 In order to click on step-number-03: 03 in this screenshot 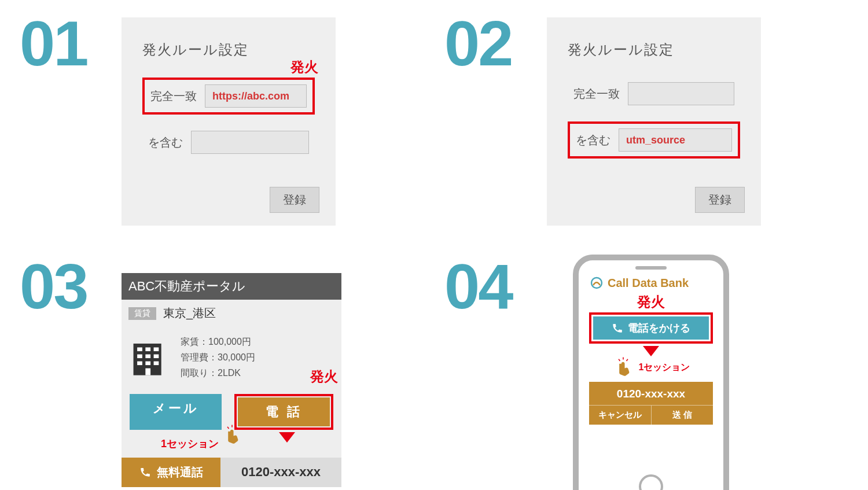, I will do `click(53, 286)`.